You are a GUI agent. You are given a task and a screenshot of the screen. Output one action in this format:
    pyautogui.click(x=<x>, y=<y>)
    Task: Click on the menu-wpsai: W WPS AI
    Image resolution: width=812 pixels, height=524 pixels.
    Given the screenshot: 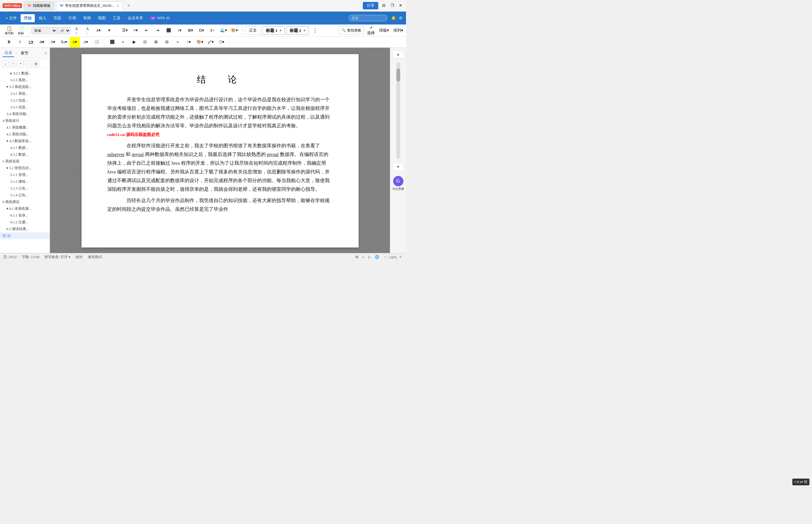 What is the action you would take?
    pyautogui.click(x=160, y=18)
    